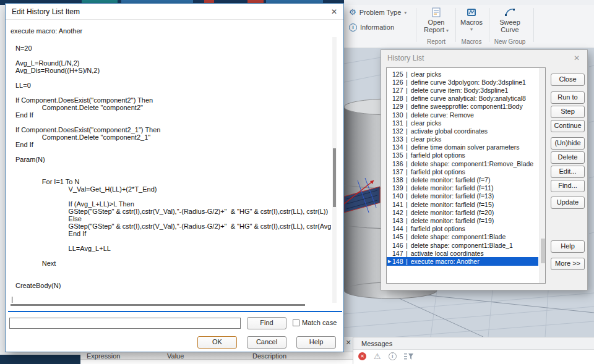 The image size is (594, 364). Describe the element at coordinates (348, 343) in the screenshot. I see `dock-close-button: ✕` at that location.